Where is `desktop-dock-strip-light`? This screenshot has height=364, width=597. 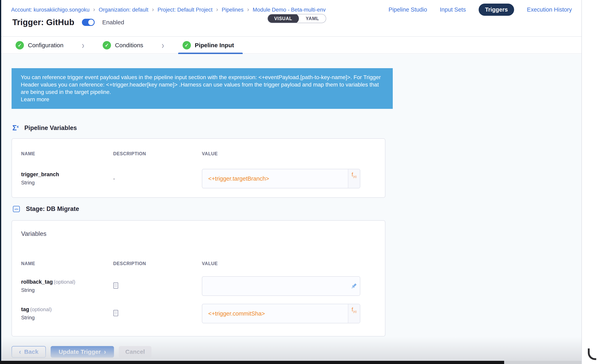
desktop-dock-strip-light is located at coordinates (543, 363).